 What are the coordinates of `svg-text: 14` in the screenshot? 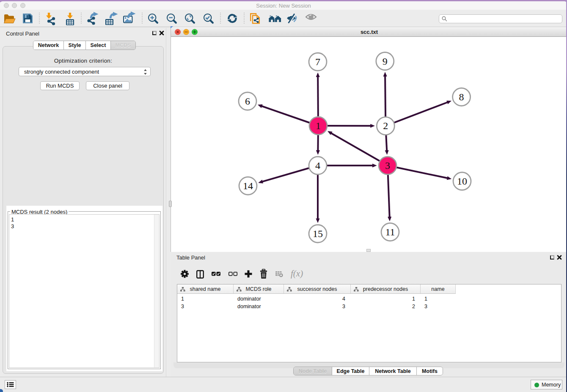 It's located at (248, 186).